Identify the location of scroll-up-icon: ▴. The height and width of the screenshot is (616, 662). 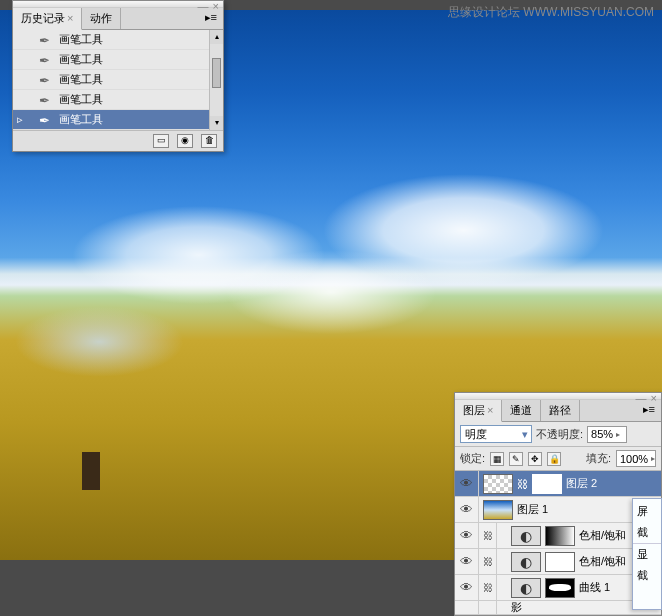
(216, 37).